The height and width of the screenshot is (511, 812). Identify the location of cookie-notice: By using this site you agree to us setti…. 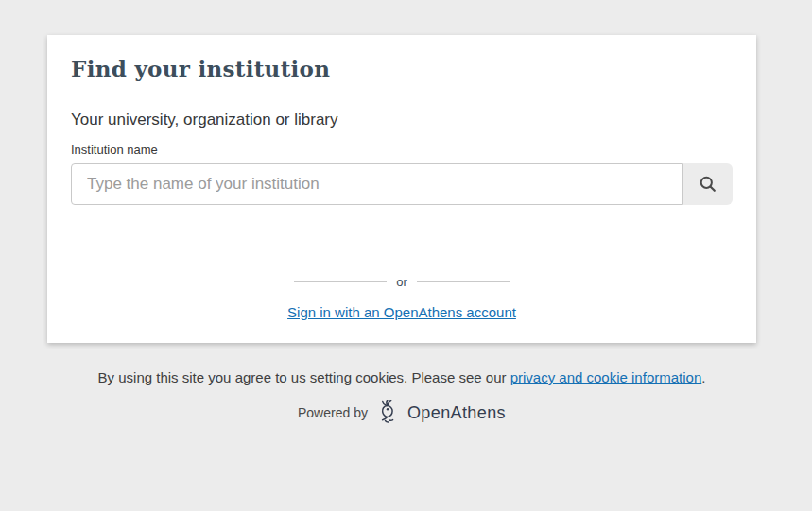
(402, 378).